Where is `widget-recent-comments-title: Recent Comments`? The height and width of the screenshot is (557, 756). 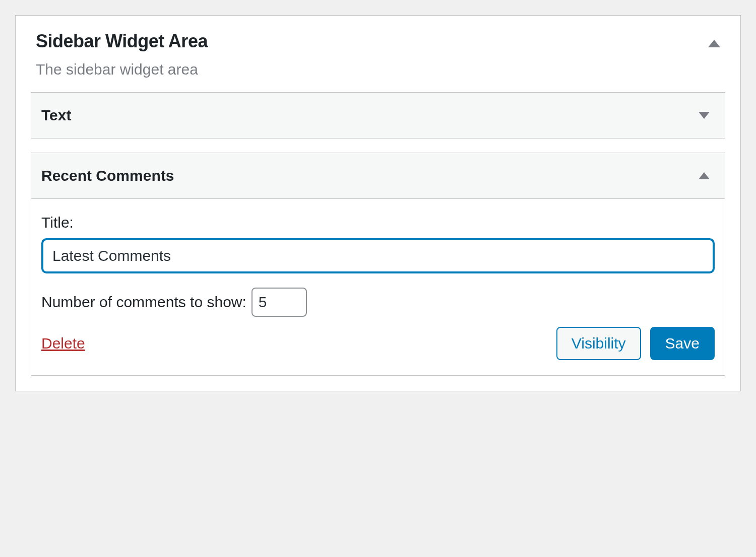
widget-recent-comments-title: Recent Comments is located at coordinates (108, 176).